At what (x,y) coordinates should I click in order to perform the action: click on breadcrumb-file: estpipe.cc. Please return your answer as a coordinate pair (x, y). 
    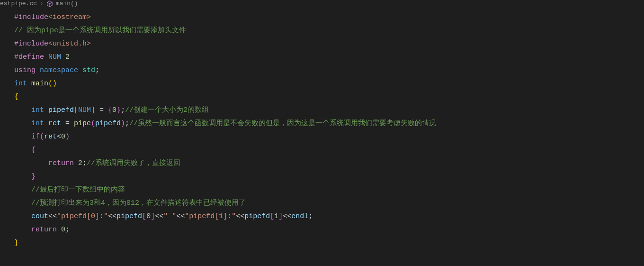
    Looking at the image, I should click on (18, 4).